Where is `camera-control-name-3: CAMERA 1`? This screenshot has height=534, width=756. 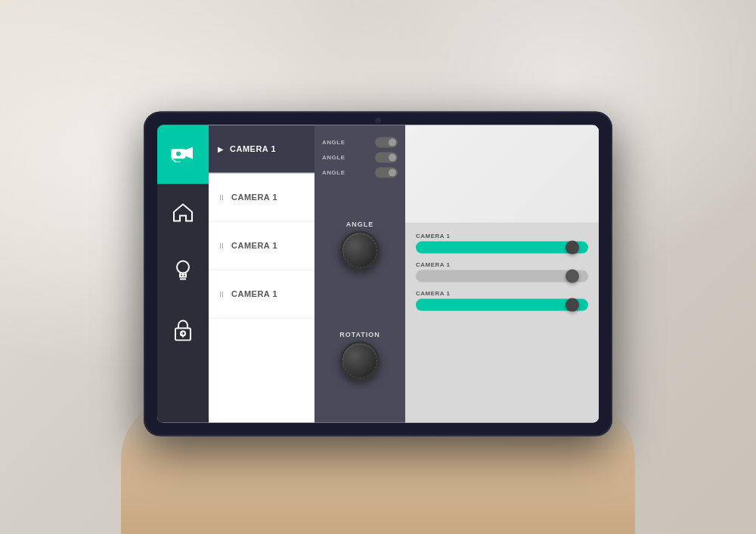 camera-control-name-3: CAMERA 1 is located at coordinates (502, 293).